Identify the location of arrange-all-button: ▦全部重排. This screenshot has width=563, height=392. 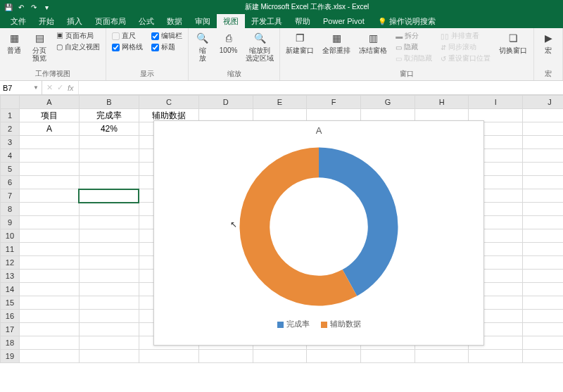
(336, 42).